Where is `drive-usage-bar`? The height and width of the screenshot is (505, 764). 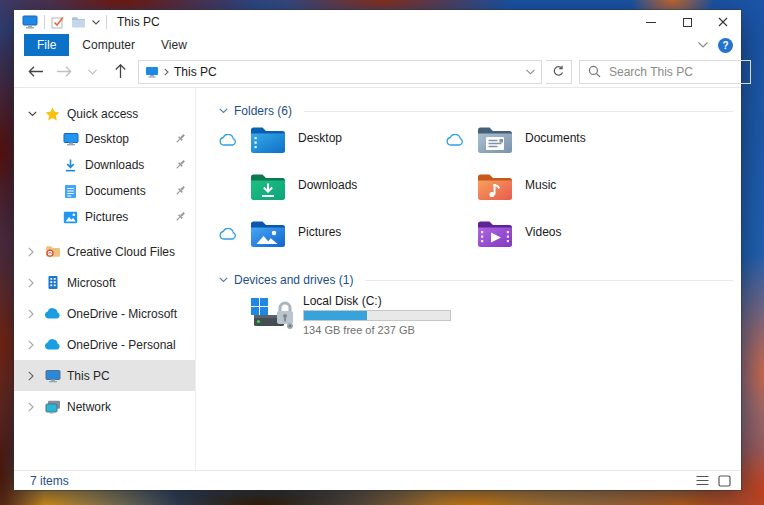
drive-usage-bar is located at coordinates (377, 316).